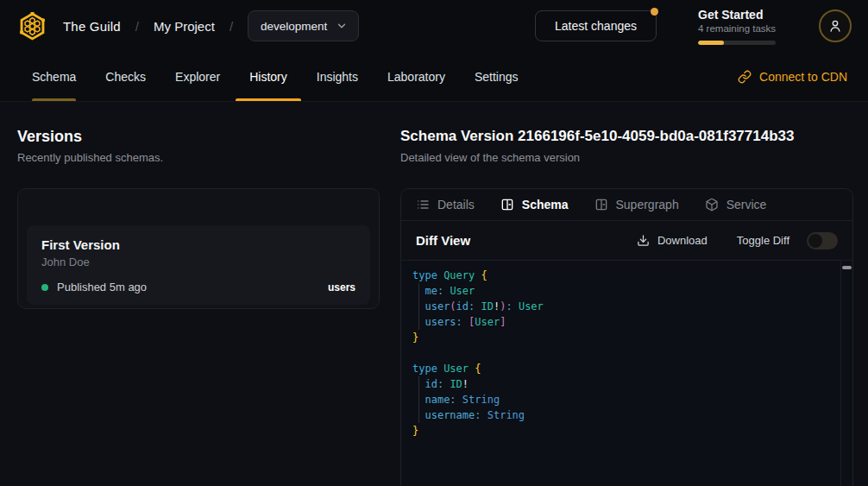  I want to click on latest-changes-label: Latest changes, so click(595, 26).